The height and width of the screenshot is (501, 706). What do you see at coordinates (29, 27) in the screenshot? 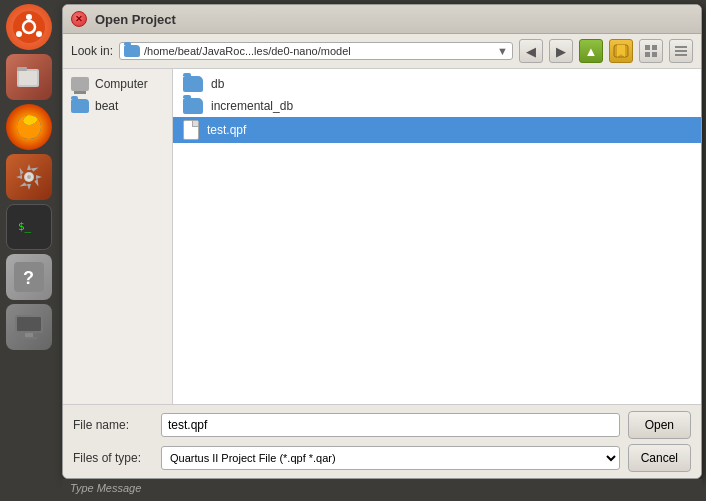
I see `ubuntu-icon` at bounding box center [29, 27].